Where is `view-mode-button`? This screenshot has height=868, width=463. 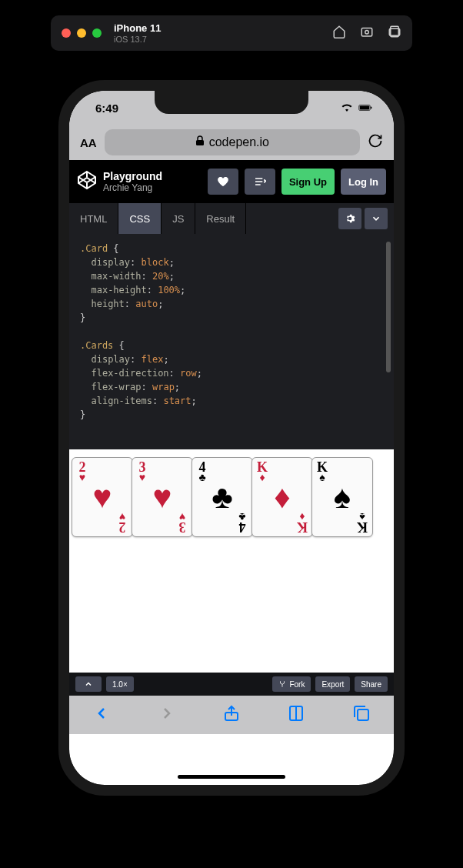 view-mode-button is located at coordinates (260, 182).